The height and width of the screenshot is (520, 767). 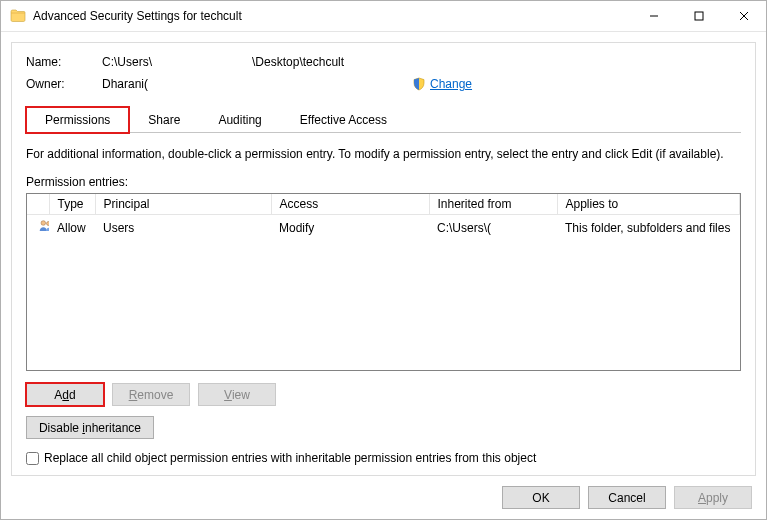 I want to click on cell-inherited: C:\Users\(, so click(x=493, y=228).